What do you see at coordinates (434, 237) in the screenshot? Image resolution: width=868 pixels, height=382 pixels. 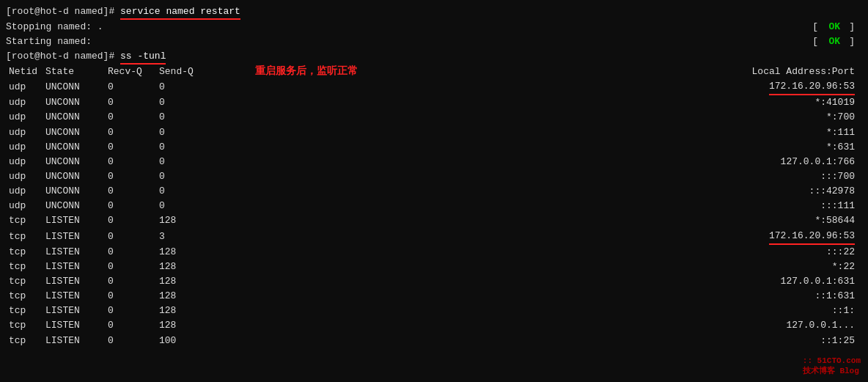 I see `table-row: tcp LISTEN 0 3 172.16.20.96:53` at bounding box center [434, 237].